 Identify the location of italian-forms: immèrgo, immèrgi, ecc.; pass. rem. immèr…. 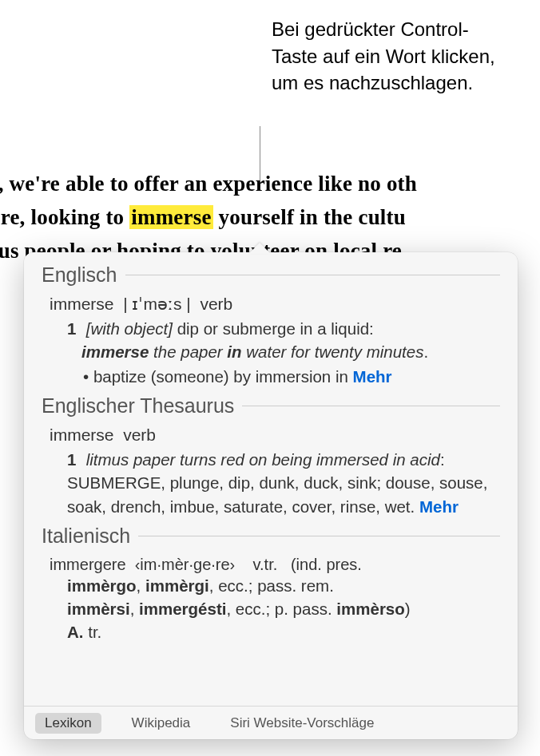
(284, 608).